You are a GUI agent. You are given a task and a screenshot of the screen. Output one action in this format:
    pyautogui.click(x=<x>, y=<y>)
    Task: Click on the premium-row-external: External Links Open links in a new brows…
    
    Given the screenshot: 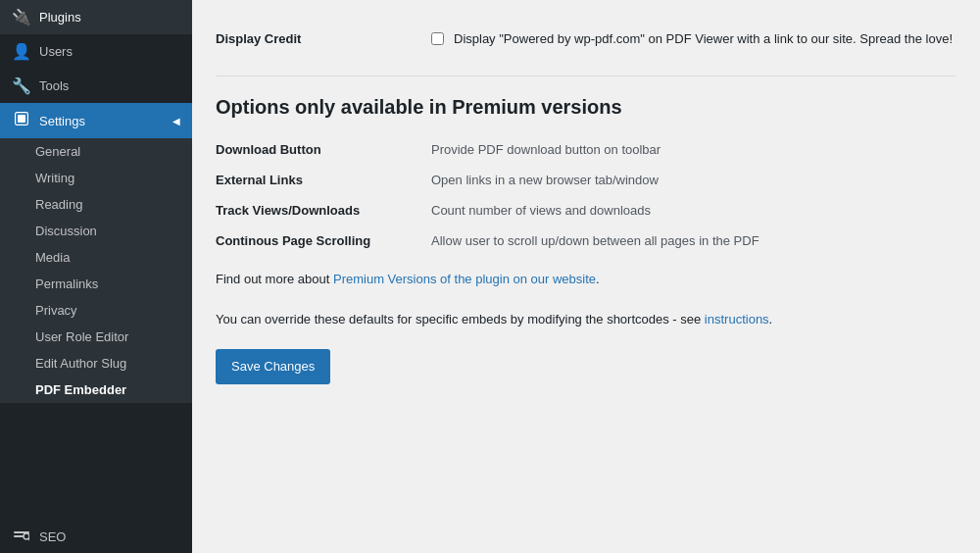 What is the action you would take?
    pyautogui.click(x=586, y=180)
    